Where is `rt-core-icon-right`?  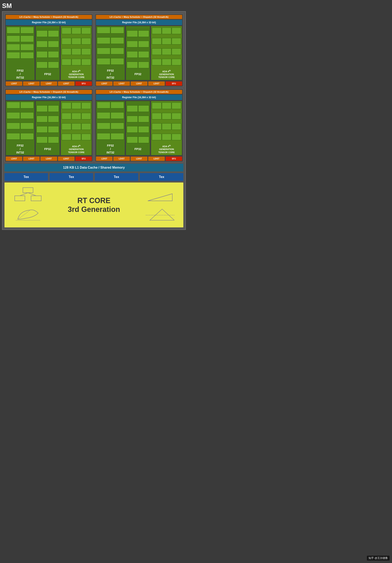
rt-core-icon-right is located at coordinates (160, 205).